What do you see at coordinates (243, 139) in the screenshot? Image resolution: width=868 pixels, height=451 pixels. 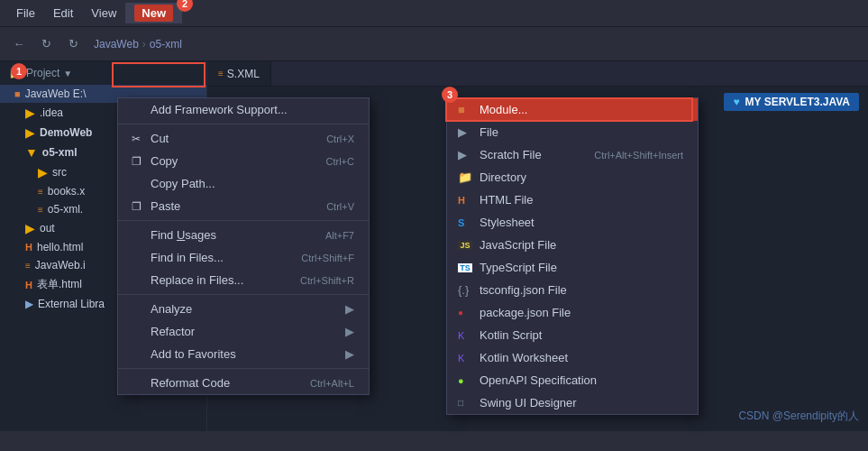 I see `menu-item-cut: ✂ Cut Ctrl+X` at bounding box center [243, 139].